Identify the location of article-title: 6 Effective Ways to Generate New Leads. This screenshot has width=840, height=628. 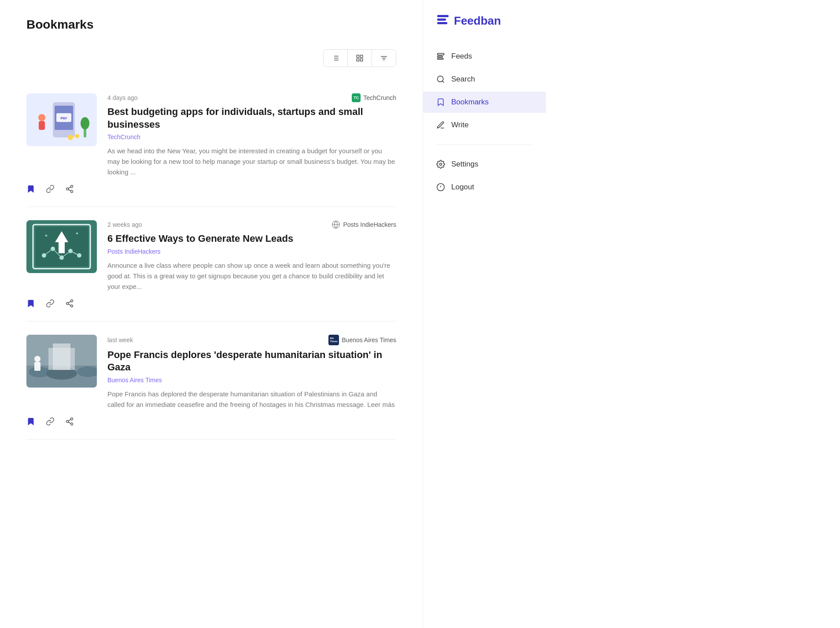
(252, 239).